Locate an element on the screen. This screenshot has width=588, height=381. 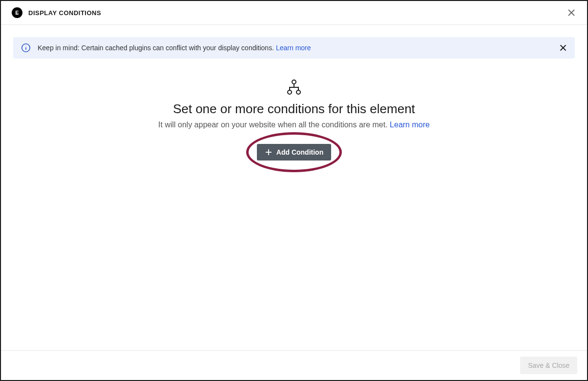
header-left: E DISPLAY CONDITIONS is located at coordinates (57, 13).